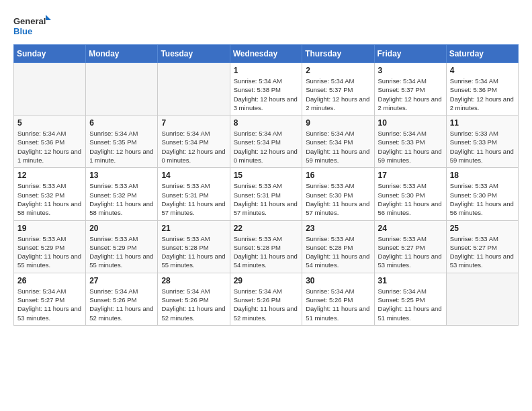  What do you see at coordinates (122, 146) in the screenshot?
I see `day-info: Sunrise: 5:34 AM Sunset: 5:35 PM Dayligh…` at bounding box center [122, 146].